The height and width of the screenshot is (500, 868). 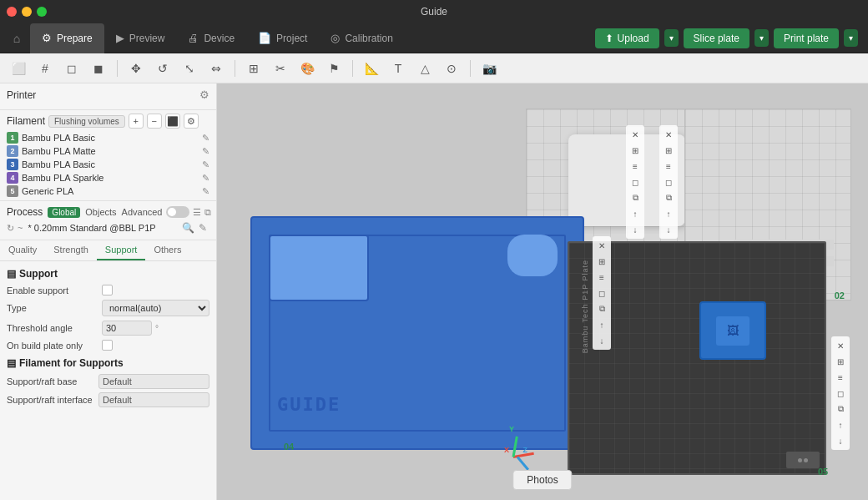 What do you see at coordinates (27, 12) in the screenshot?
I see `minimize-button` at bounding box center [27, 12].